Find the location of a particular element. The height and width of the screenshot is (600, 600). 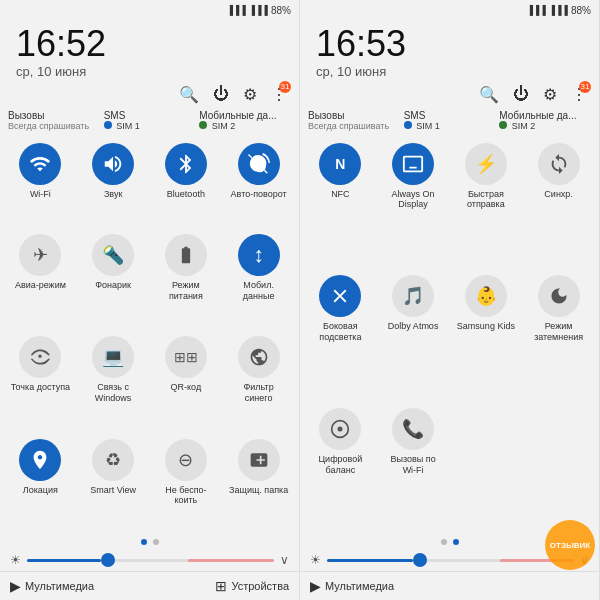

right-time-block: 16:53 ср, 10 июня is located at coordinates (450, 50).